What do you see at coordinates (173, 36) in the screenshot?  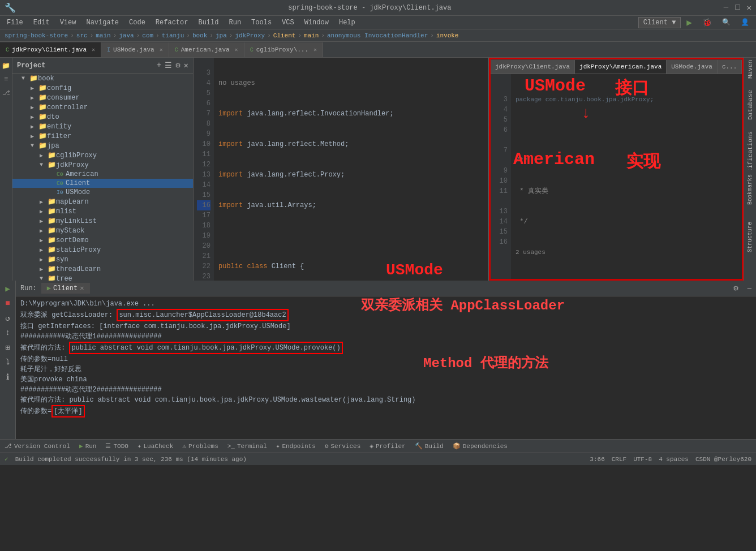 I see `bc-tianju: tianju` at bounding box center [173, 36].